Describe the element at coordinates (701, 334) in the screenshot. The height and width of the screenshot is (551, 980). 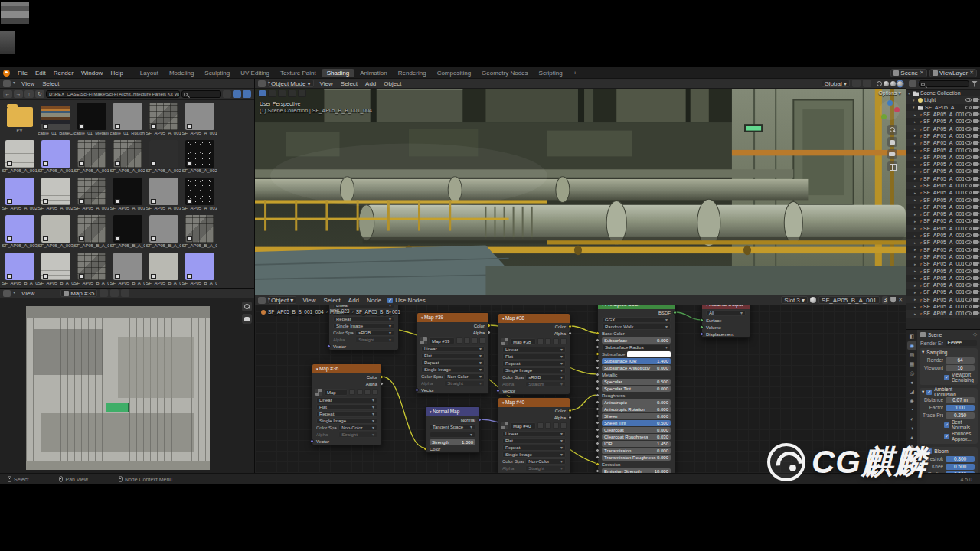
I see `displacement-input-socket` at that location.